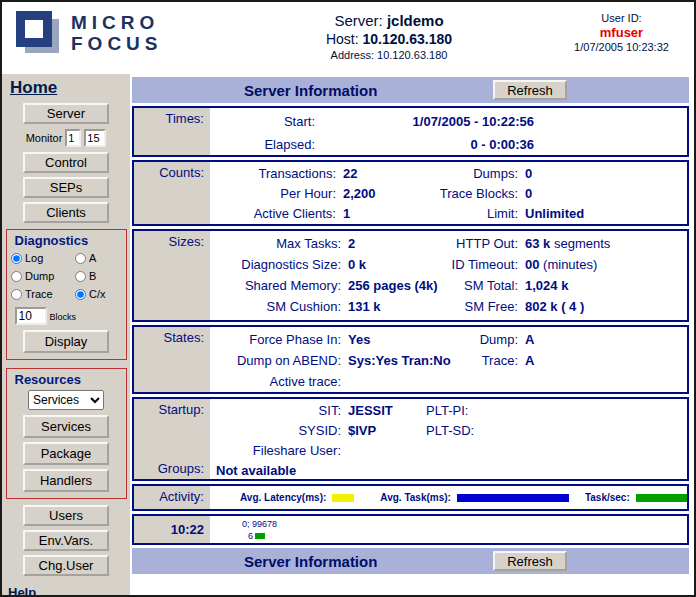 The height and width of the screenshot is (597, 696). I want to click on diagnostics-size-label: Diagnostics Size:, so click(279, 264).